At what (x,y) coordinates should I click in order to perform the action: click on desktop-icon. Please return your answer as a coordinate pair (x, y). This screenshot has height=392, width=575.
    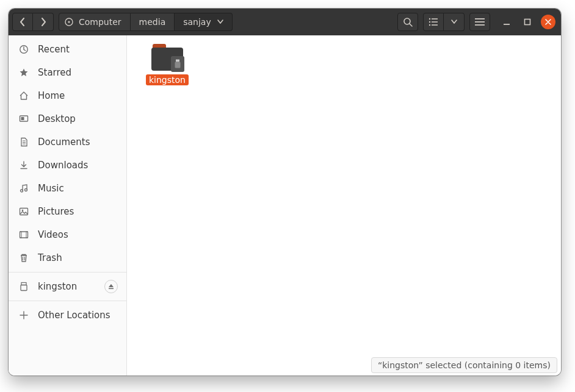
    Looking at the image, I should click on (24, 119).